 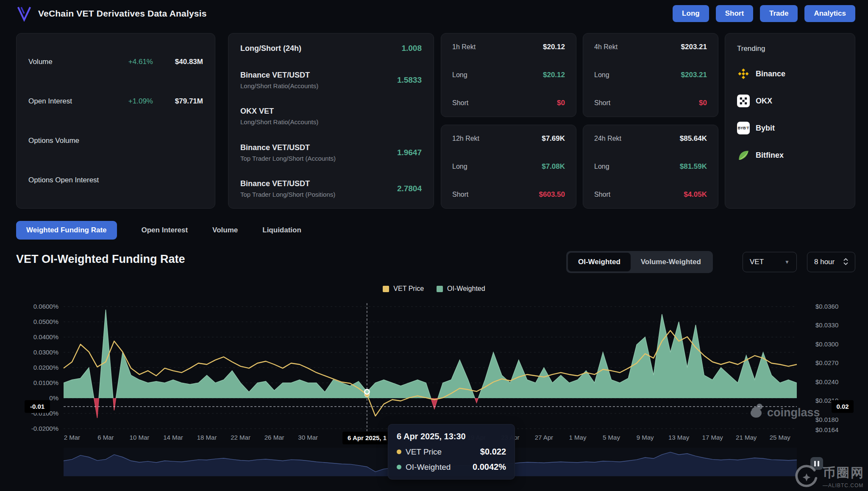 What do you see at coordinates (275, 438) in the screenshot?
I see `svg-text: 26 Mar` at bounding box center [275, 438].